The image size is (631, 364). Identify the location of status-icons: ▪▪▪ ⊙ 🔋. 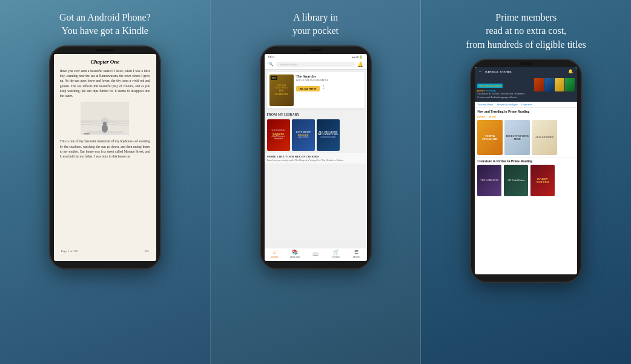
(358, 57).